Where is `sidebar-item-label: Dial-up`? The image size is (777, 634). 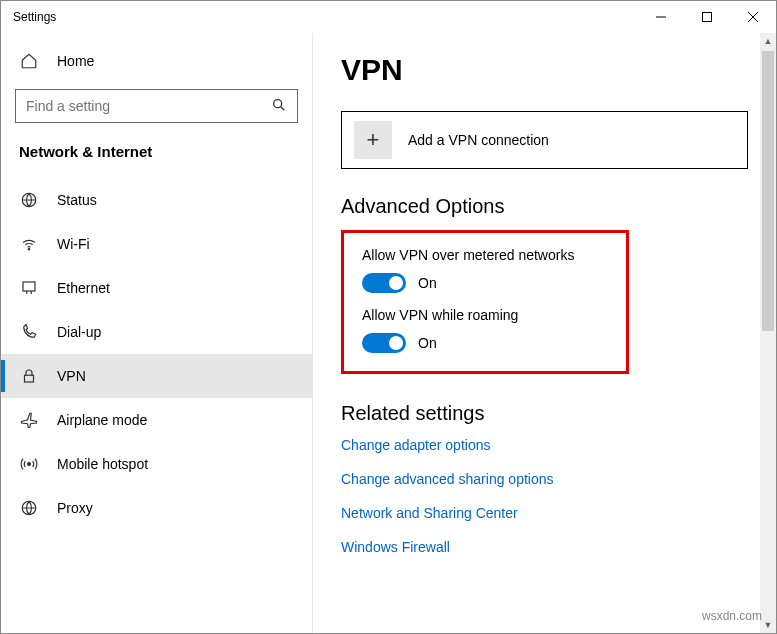
sidebar-item-label: Dial-up is located at coordinates (79, 332).